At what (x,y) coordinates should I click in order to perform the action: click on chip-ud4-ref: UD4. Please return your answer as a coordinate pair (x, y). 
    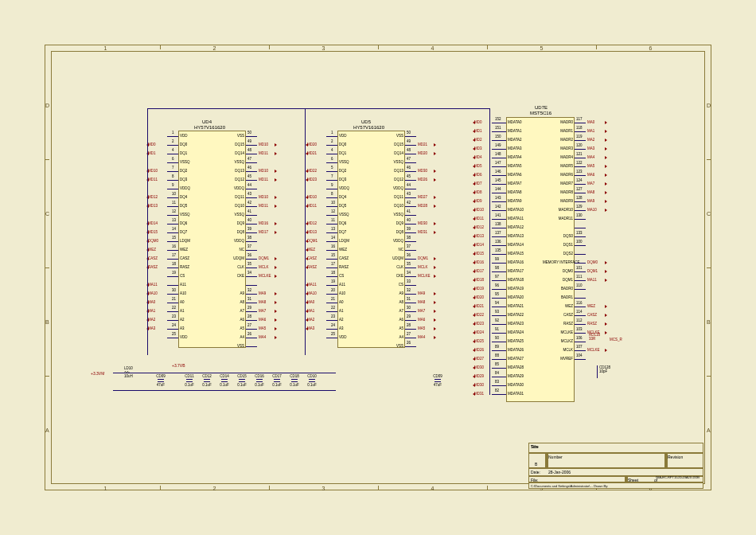
    Looking at the image, I should click on (207, 122).